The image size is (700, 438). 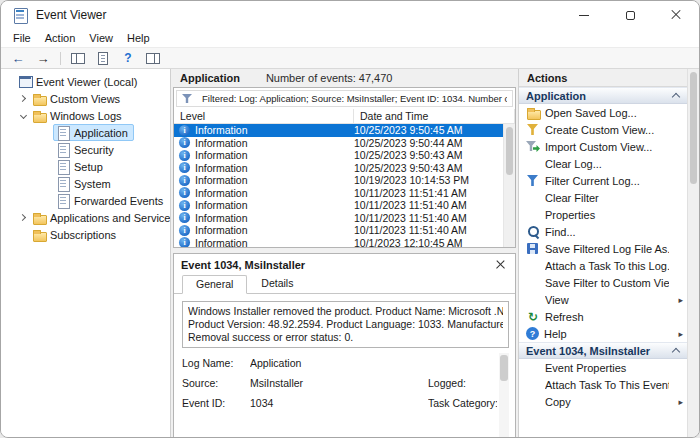 What do you see at coordinates (603, 266) in the screenshot?
I see `action-item: Attach a Task To this Log...` at bounding box center [603, 266].